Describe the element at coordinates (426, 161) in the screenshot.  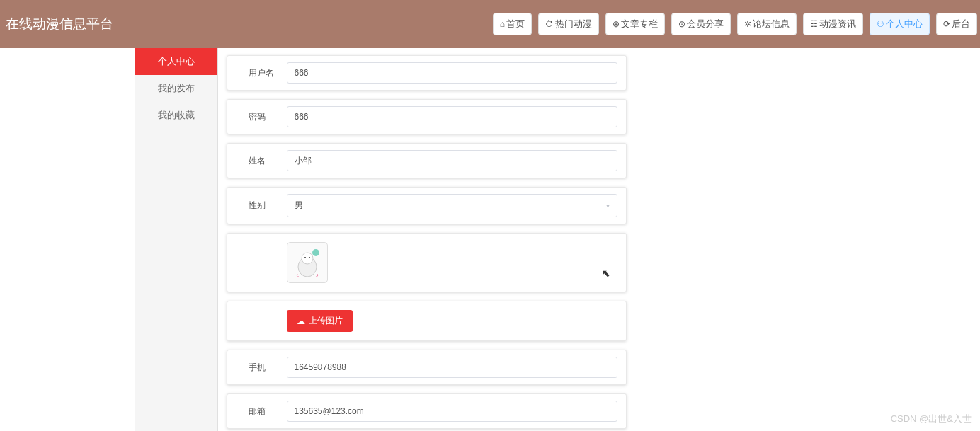
I see `row-name: 姓名` at that location.